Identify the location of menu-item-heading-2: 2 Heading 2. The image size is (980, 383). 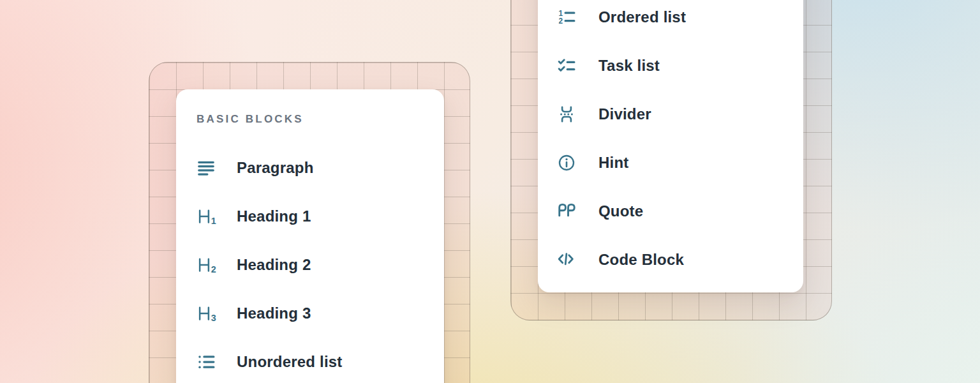
(310, 265).